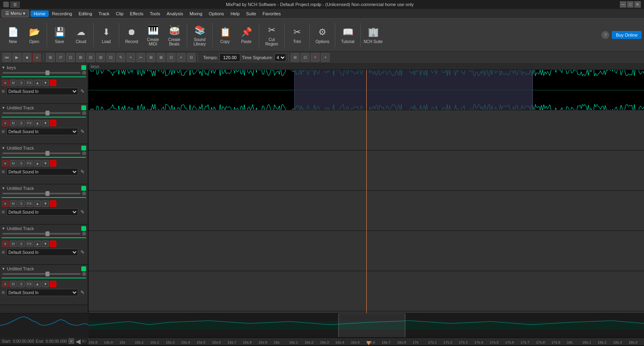 Image resolution: width=644 pixels, height=346 pixels. Describe the element at coordinates (42, 252) in the screenshot. I see `track-input-select-4: Default Sound In` at that location.